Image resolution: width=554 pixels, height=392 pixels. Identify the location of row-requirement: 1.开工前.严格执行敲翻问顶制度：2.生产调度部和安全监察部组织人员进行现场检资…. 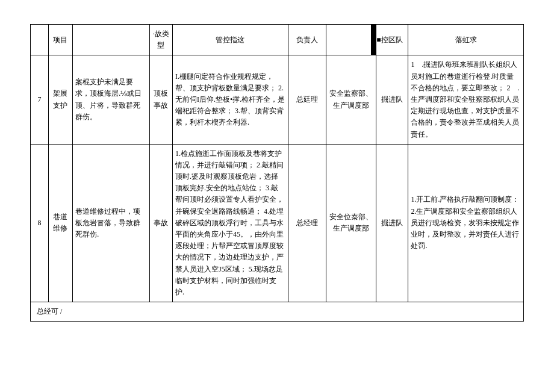
(466, 223).